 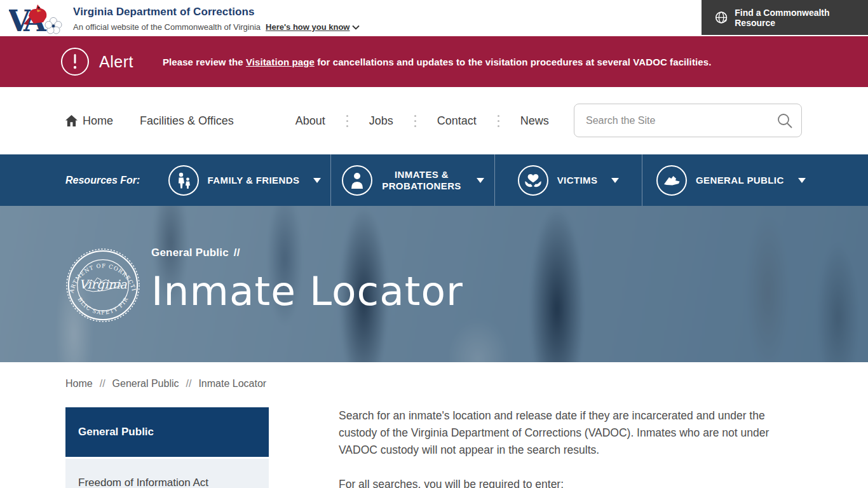 I want to click on resources-dropdown-victims: VICTIMS, so click(x=568, y=180).